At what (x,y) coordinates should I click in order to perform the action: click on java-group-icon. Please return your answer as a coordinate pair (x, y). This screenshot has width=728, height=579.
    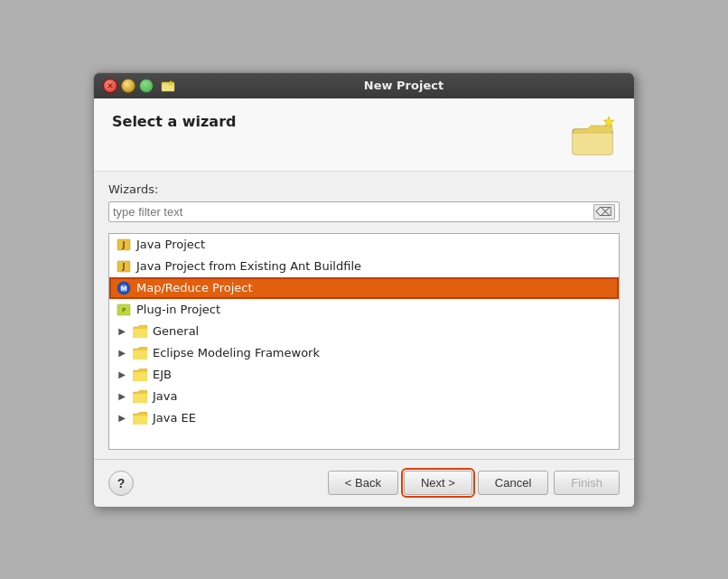
    Looking at the image, I should click on (140, 397).